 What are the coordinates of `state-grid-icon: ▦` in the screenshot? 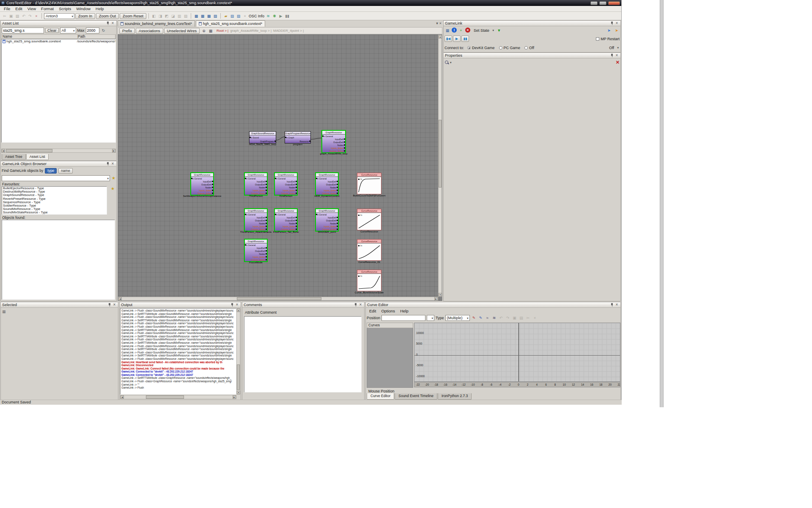 It's located at (447, 30).